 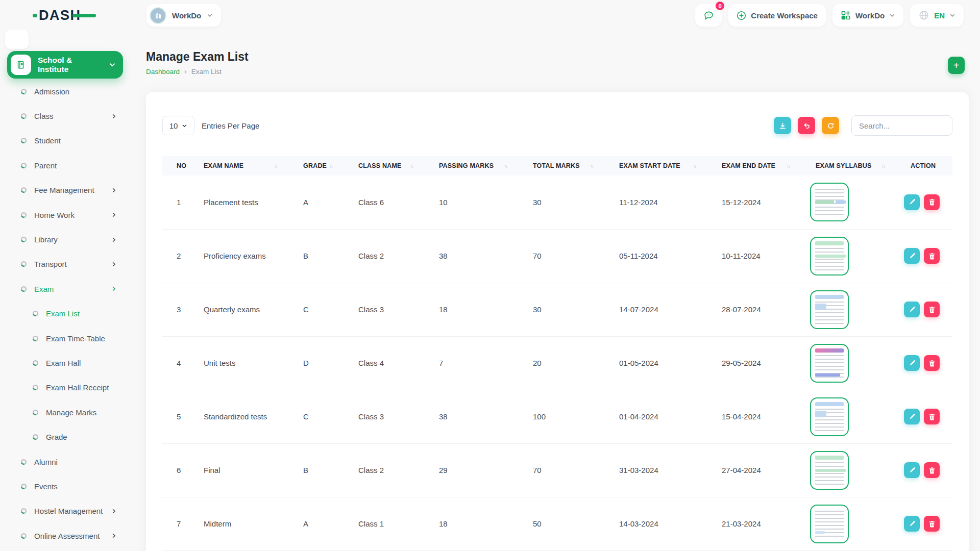 I want to click on sidebar-item-exam-hall: Exam Hall, so click(x=67, y=363).